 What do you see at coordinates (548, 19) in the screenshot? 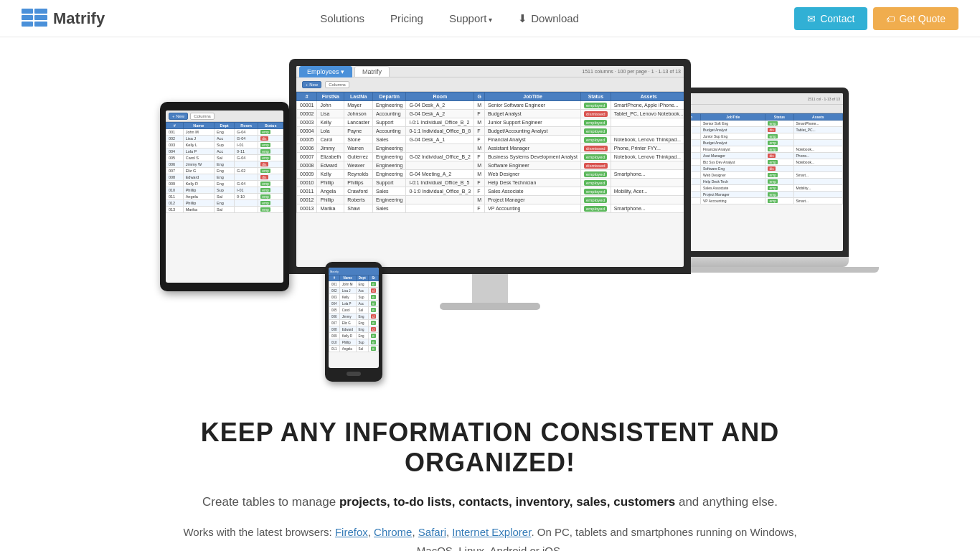
I see `nav-download: Download` at bounding box center [548, 19].